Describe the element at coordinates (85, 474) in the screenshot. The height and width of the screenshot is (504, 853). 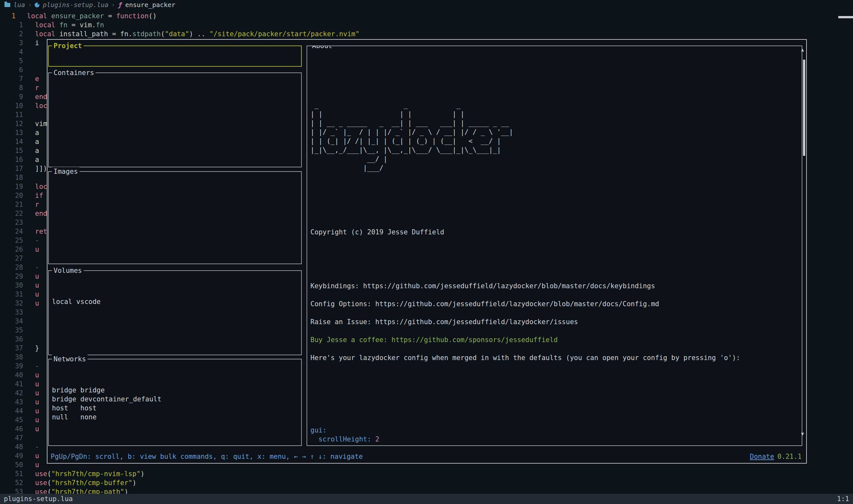
I see `code-text: use("hrsh7th/cmp-nvim-lsp")` at that location.